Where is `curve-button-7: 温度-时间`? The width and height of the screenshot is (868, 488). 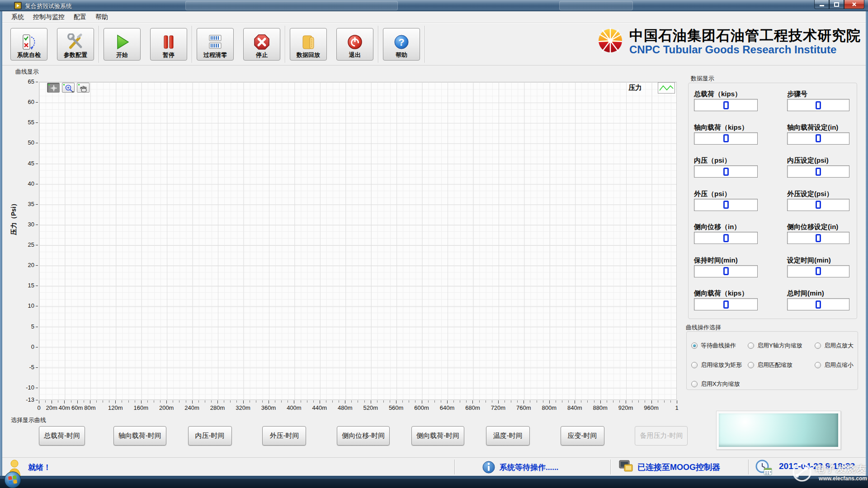
curve-button-7: 温度-时间 is located at coordinates (508, 436).